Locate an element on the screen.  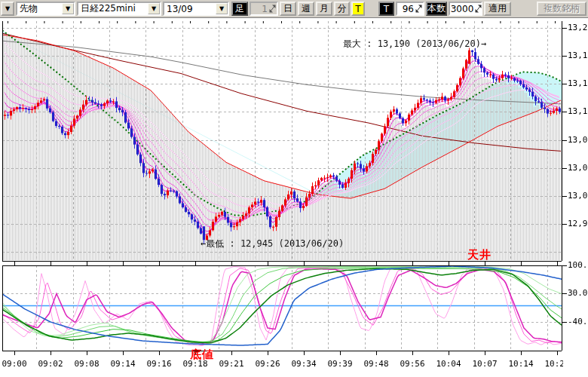
price-tick-label: 13,040 is located at coordinates (577, 167).